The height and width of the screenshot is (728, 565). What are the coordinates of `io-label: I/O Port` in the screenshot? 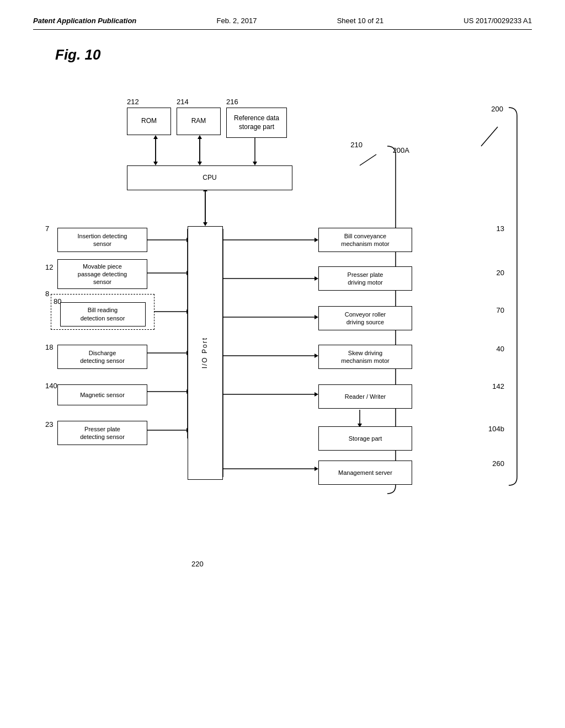 It's located at (205, 353).